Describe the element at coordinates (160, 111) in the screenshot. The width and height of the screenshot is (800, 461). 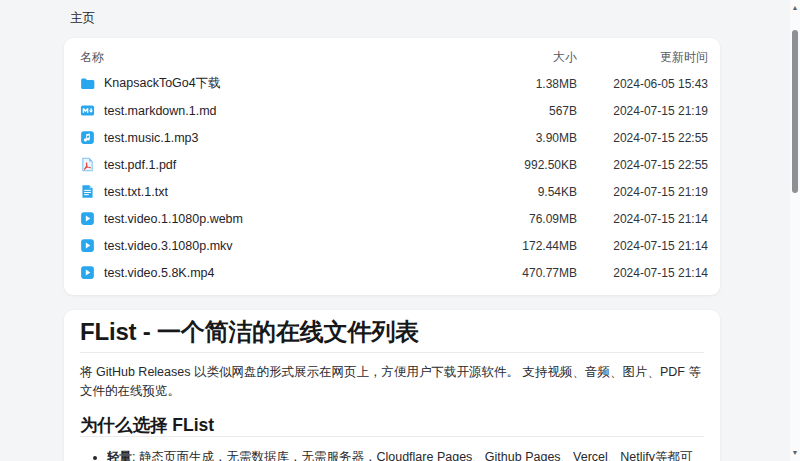
I see `file-name: test.markdown.1.md` at that location.